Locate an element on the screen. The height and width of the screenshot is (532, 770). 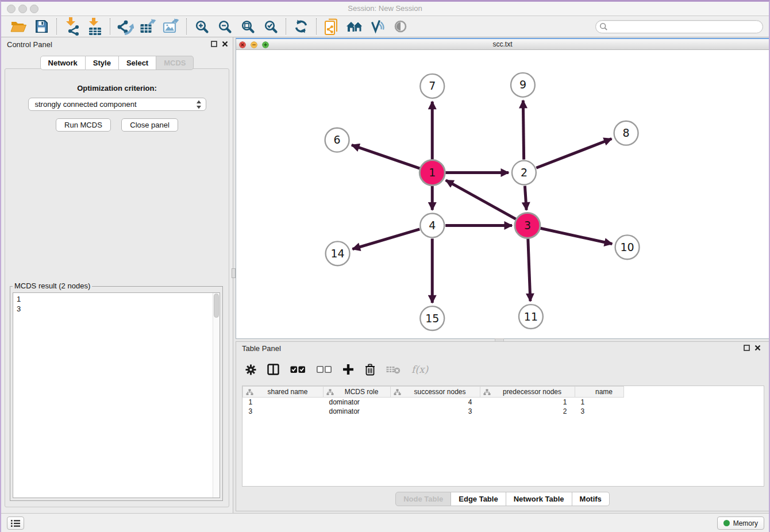
save-session-button is located at coordinates (41, 26).